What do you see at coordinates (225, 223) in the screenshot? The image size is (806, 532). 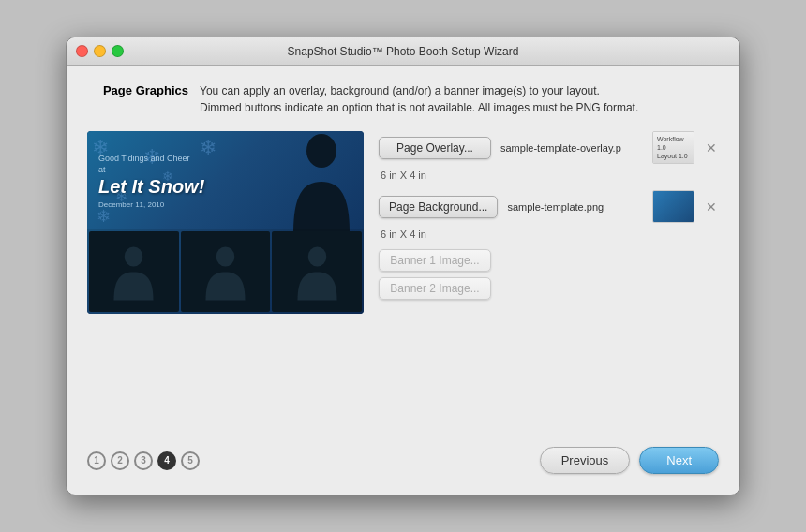 I see `preview-area: ❄ ❄ ❄ ❄ ❄ ❄ Good Tidings and Cheer at Le…` at bounding box center [225, 223].